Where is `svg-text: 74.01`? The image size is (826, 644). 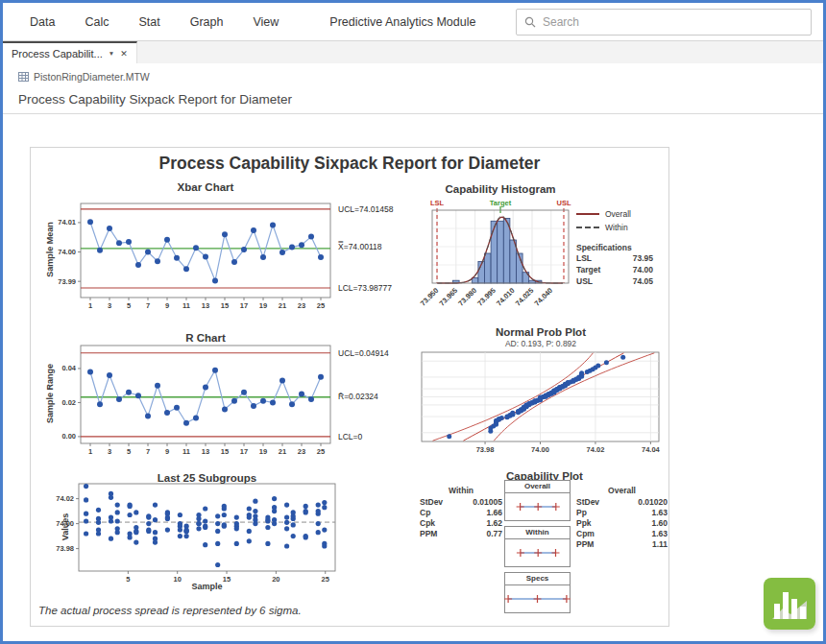
svg-text: 74.01 is located at coordinates (67, 223).